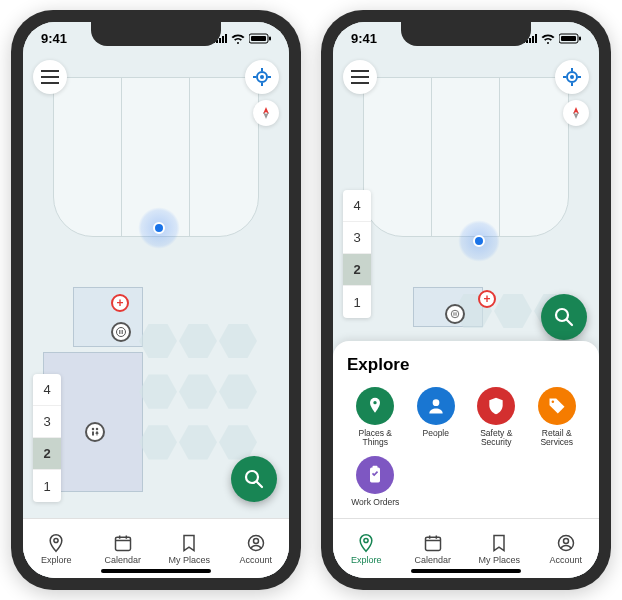 The width and height of the screenshot is (622, 600). I want to click on tag-icon, so click(557, 406).